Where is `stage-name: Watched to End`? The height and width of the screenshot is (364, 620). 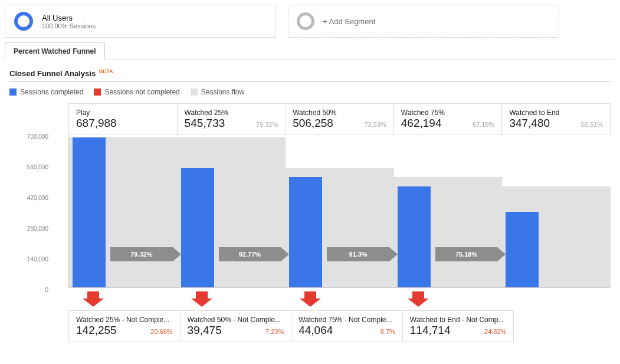 stage-name: Watched to End is located at coordinates (556, 113).